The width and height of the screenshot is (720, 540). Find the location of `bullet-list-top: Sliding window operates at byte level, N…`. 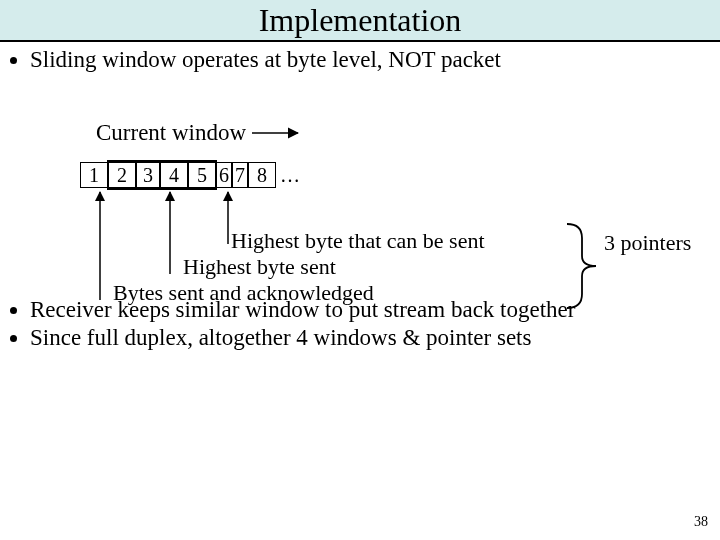

bullet-list-top: Sliding window operates at byte level, N… is located at coordinates (375, 60).